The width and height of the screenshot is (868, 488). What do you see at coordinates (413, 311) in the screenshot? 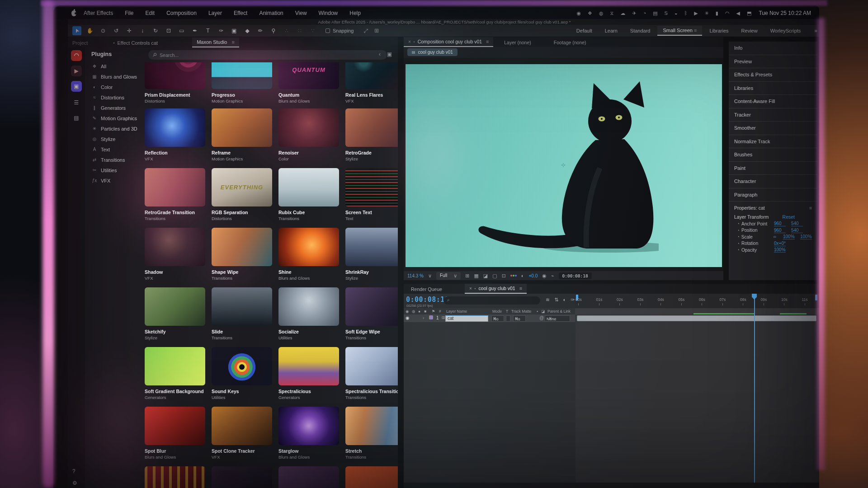
I see `audio-icon: ◍` at bounding box center [413, 311].